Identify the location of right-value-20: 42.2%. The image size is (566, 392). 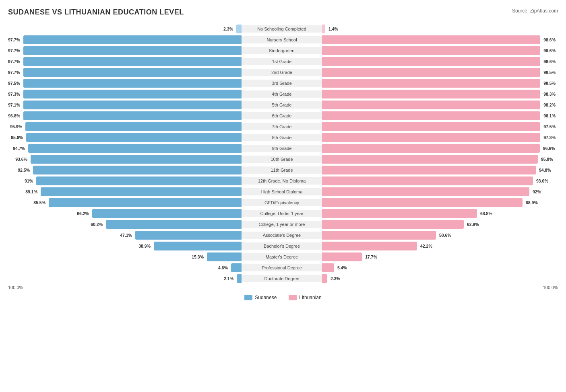
(426, 246).